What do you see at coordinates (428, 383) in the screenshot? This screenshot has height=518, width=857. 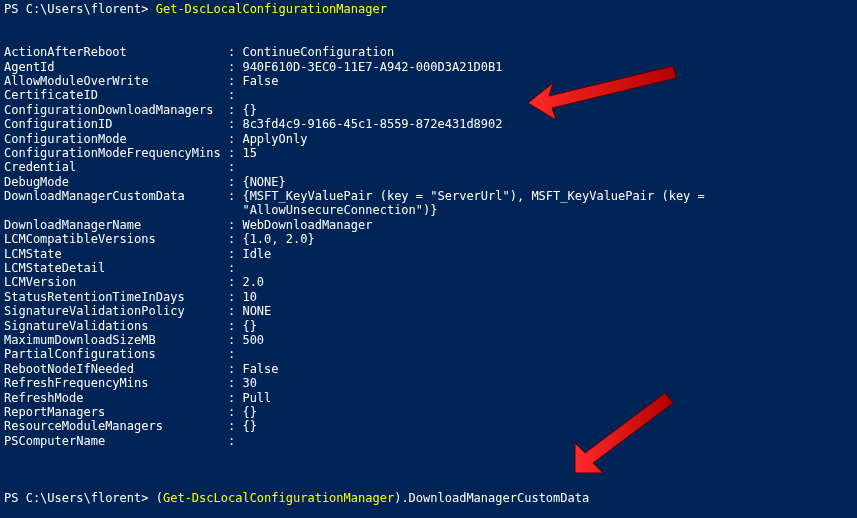 I see `config-row: RefreshFrequencyMins : 30` at bounding box center [428, 383].